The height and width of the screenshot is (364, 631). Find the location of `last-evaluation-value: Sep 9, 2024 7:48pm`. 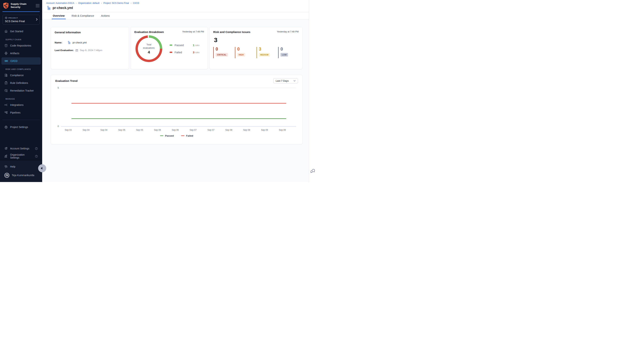

last-evaluation-value: Sep 9, 2024 7:48pm is located at coordinates (91, 50).